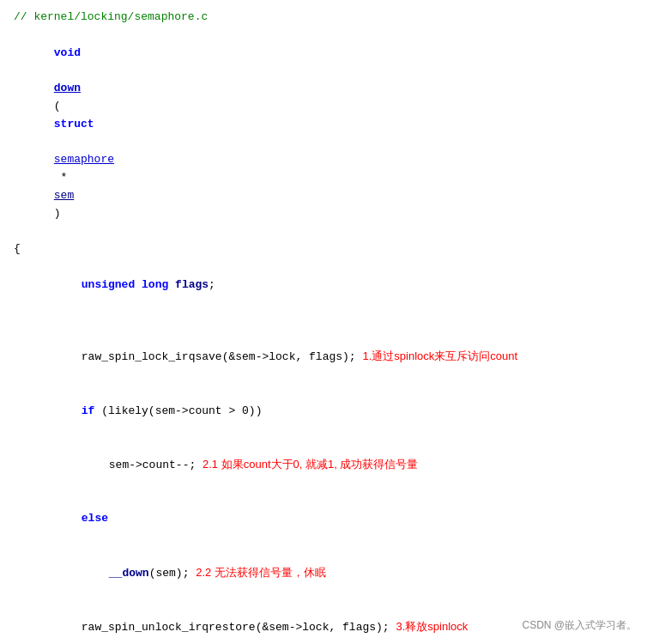 Image resolution: width=647 pixels, height=644 pixels. Describe the element at coordinates (324, 574) in the screenshot. I see `line-down-call: __down(sem); 2.2 无法获得信号量，休眠` at that location.